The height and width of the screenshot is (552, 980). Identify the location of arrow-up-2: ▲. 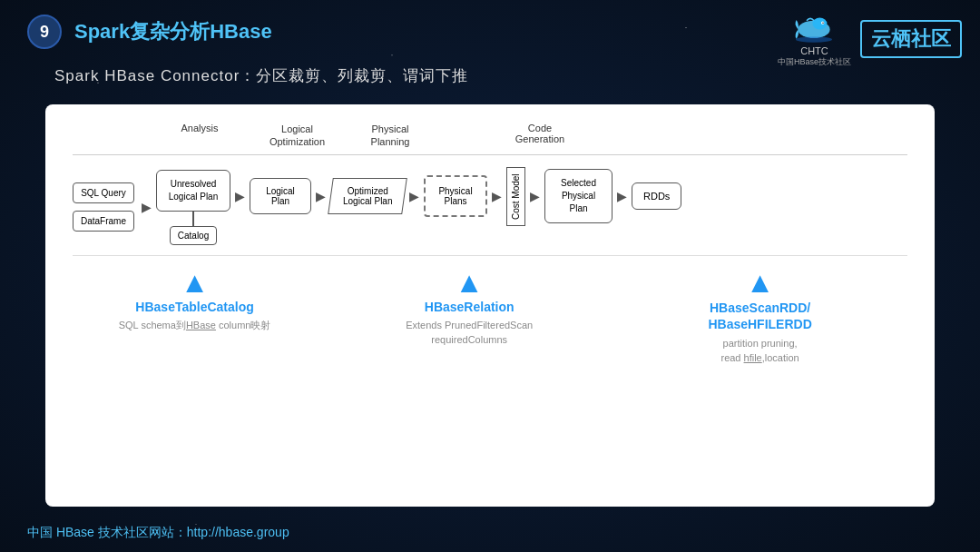
(469, 282).